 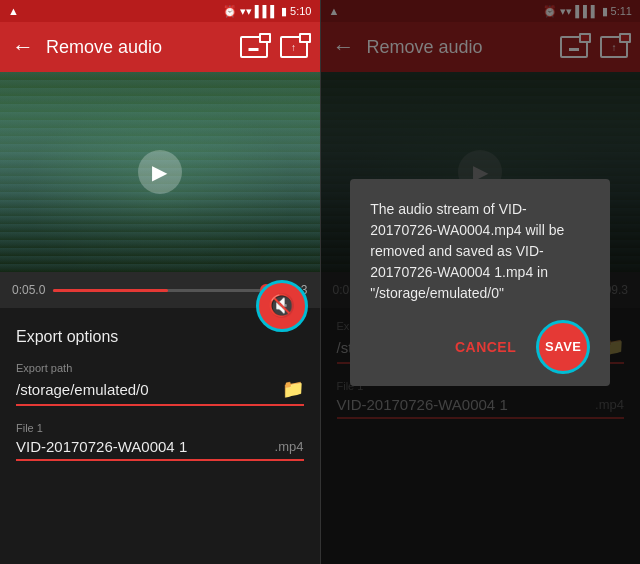 What do you see at coordinates (160, 384) in the screenshot?
I see `path-field-group: Export path /storage/emulated/0 📁` at bounding box center [160, 384].